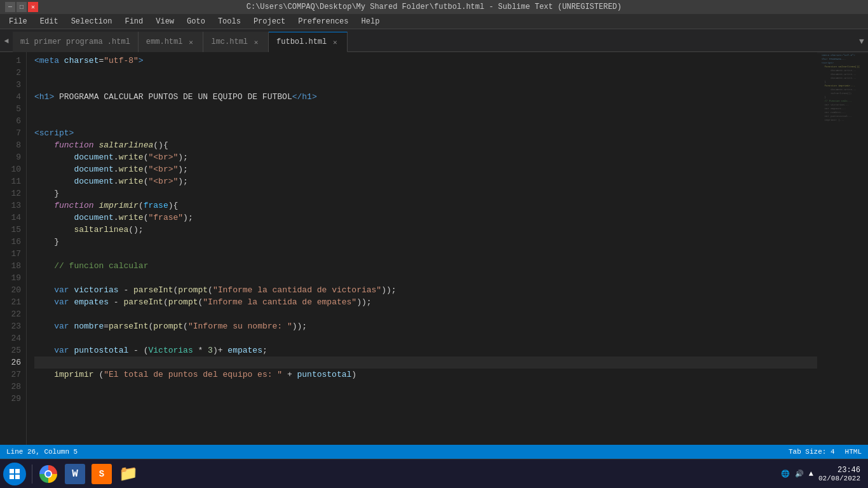  I want to click on line-num-23: 23, so click(10, 327).